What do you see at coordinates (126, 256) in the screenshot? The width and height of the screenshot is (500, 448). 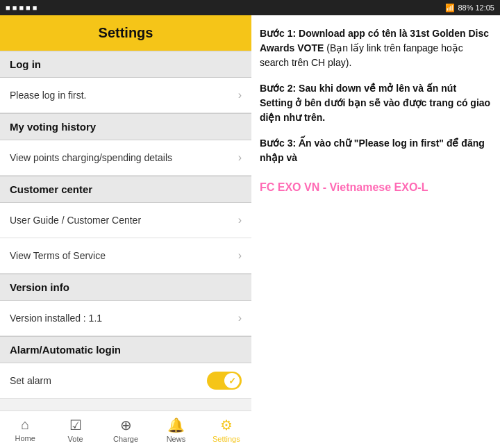 I see `menu-item-terms: View Terms of Service ›` at bounding box center [126, 256].